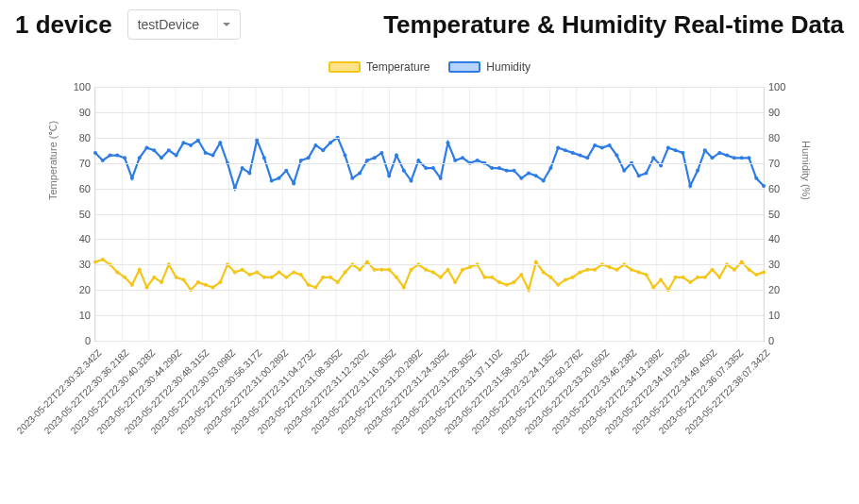  Describe the element at coordinates (184, 25) in the screenshot. I see `device-selector: testDevice` at that location.